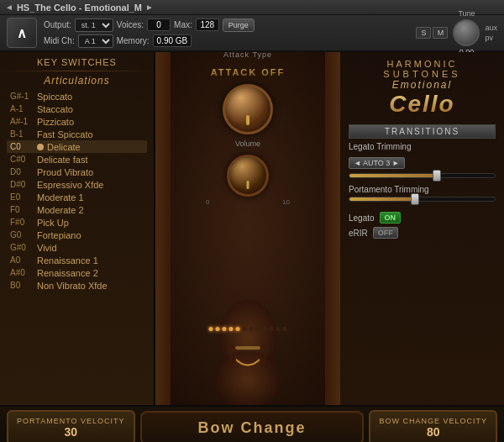 The height and width of the screenshot is (442, 504). I want to click on list-item: A-1Staccato, so click(77, 109).